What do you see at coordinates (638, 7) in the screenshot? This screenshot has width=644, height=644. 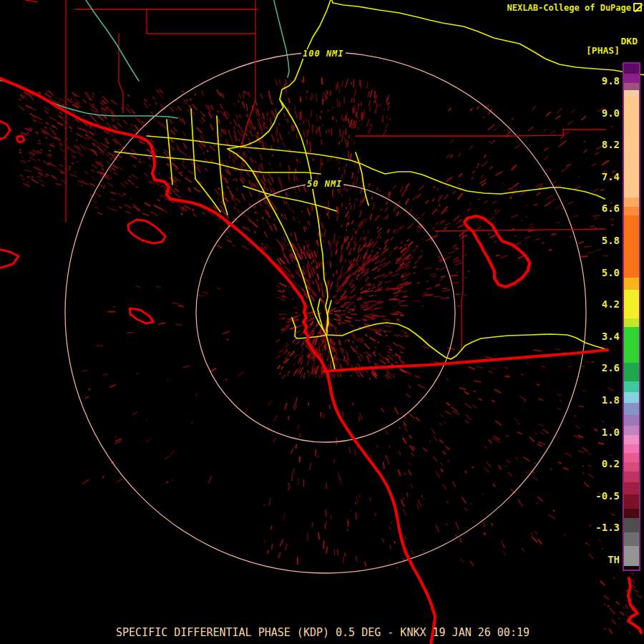 I see `college-of-dupage-logo-icon` at bounding box center [638, 7].